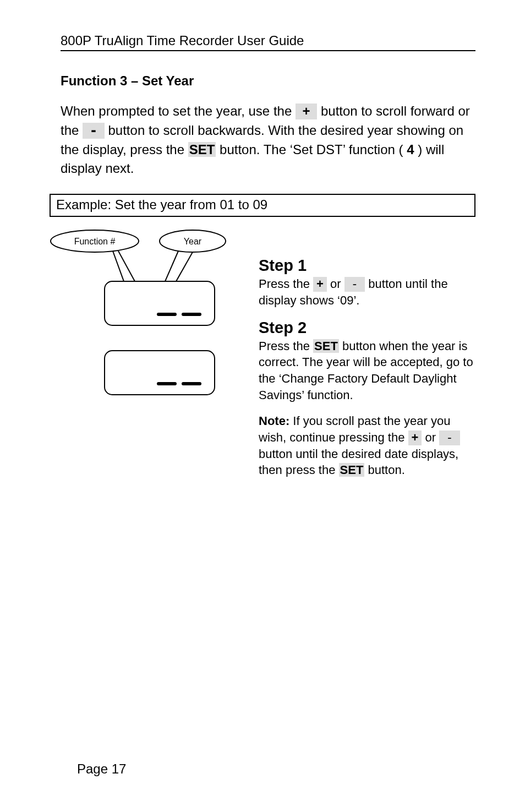 This screenshot has width=525, height=812. Describe the element at coordinates (178, 111) in the screenshot. I see `intro-text: When prompted to set the year, use the` at that location.